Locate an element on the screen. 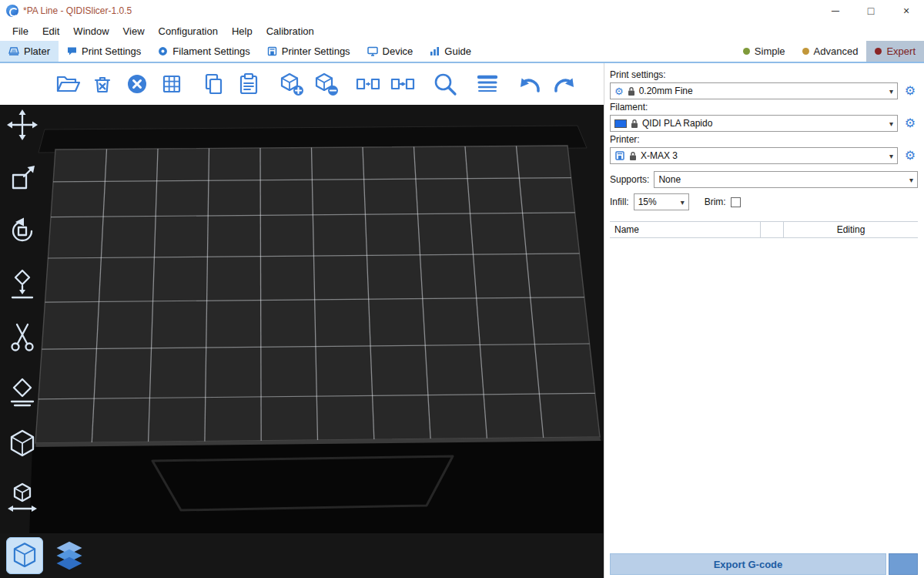 The image size is (924, 578). object-list-header: Name Editing is located at coordinates (764, 230).